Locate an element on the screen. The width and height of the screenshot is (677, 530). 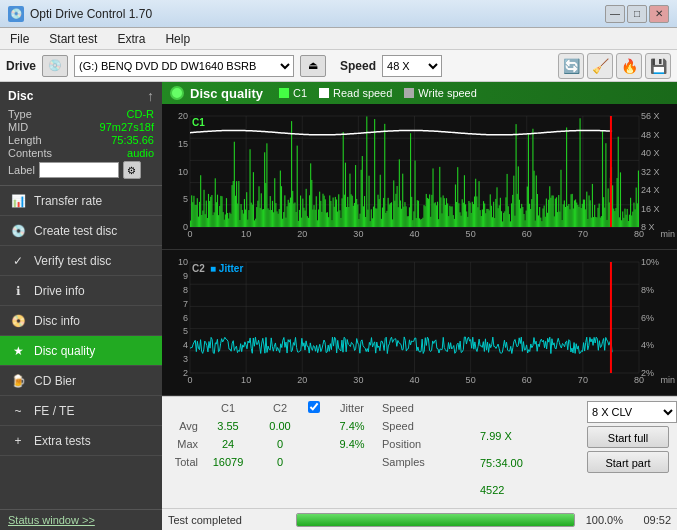
disc-quality-icon: ★ is located at coordinates (18, 351).